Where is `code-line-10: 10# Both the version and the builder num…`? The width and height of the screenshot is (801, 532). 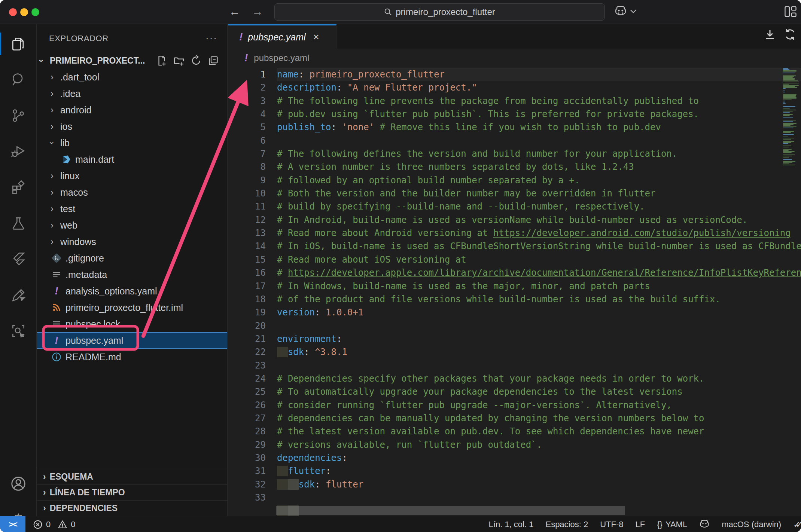
code-line-10: 10# Both the version and the builder num… is located at coordinates (514, 194).